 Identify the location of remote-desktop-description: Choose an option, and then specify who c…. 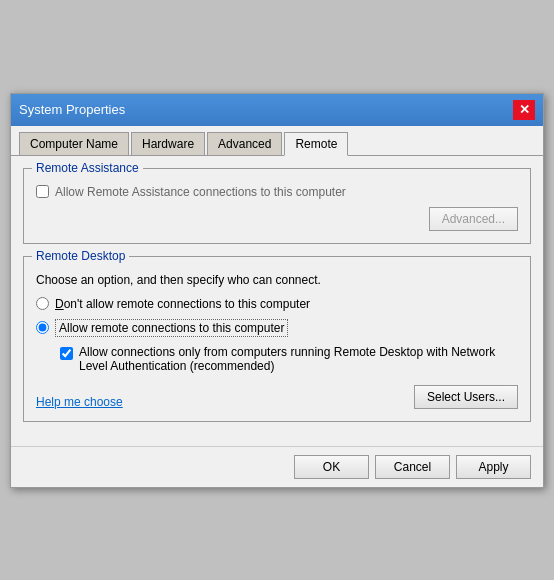
(277, 280).